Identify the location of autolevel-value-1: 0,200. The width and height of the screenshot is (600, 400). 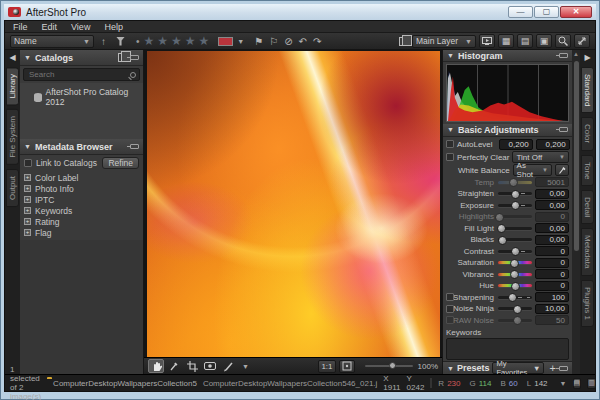
(516, 144).